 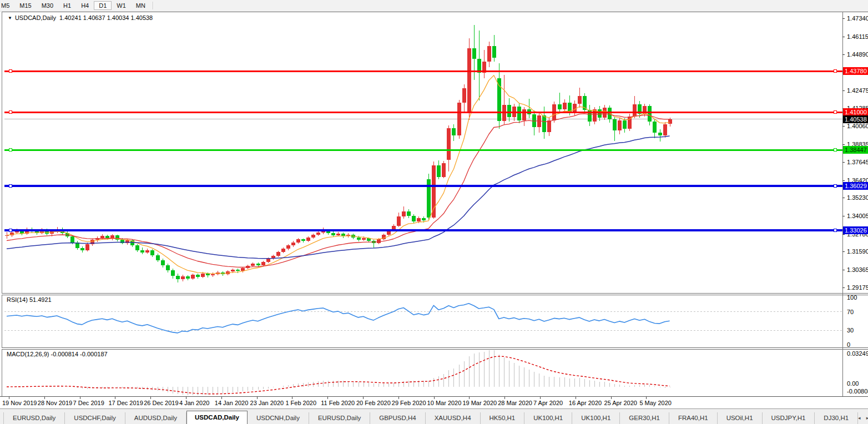 I want to click on current-price-badge: 1.40538, so click(x=856, y=119).